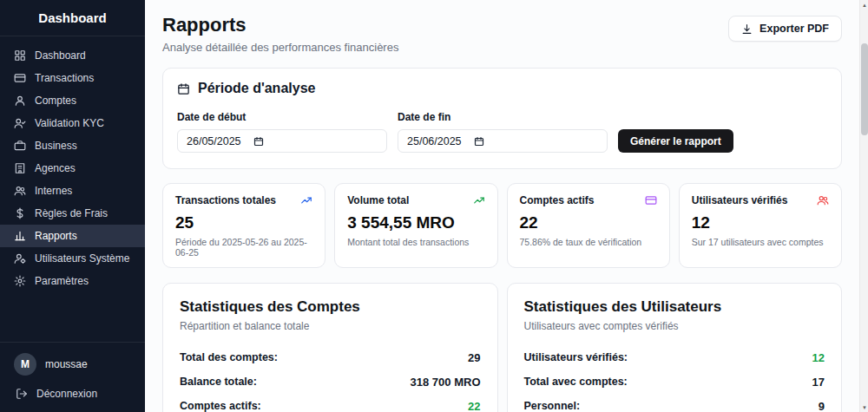 This screenshot has width=868, height=412. What do you see at coordinates (416, 242) in the screenshot?
I see `stat-subtext: Montant total des transactions` at bounding box center [416, 242].